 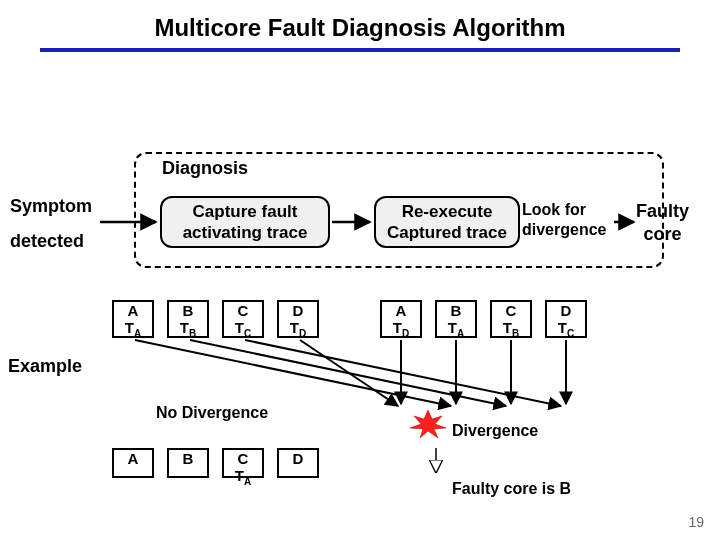 What do you see at coordinates (360, 33) in the screenshot?
I see `page-title: Multicore Fault Diagnosis Algorithm` at bounding box center [360, 33].